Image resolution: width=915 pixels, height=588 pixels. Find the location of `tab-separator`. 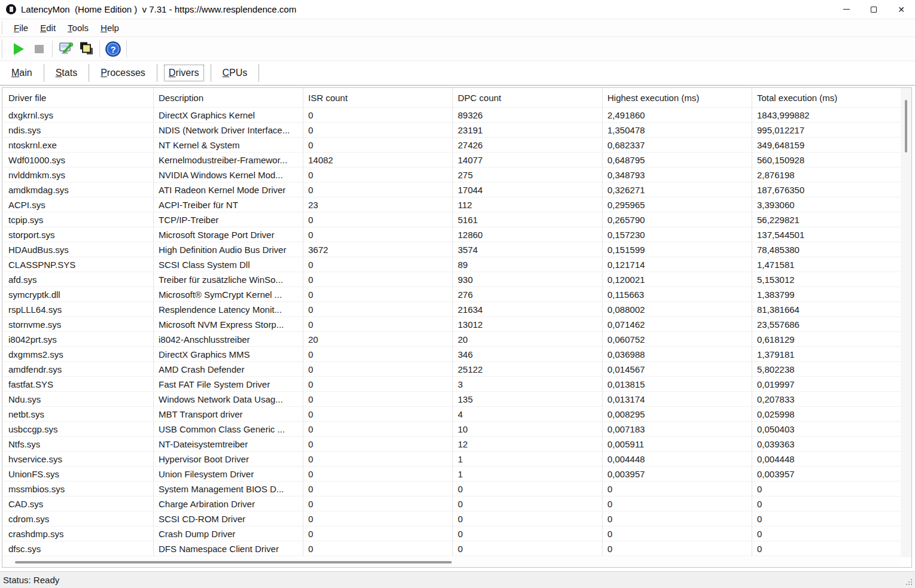

tab-separator is located at coordinates (211, 73).